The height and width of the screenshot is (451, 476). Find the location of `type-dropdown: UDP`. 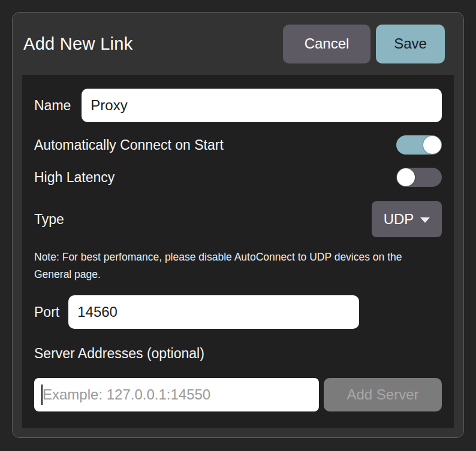

type-dropdown: UDP is located at coordinates (406, 219).